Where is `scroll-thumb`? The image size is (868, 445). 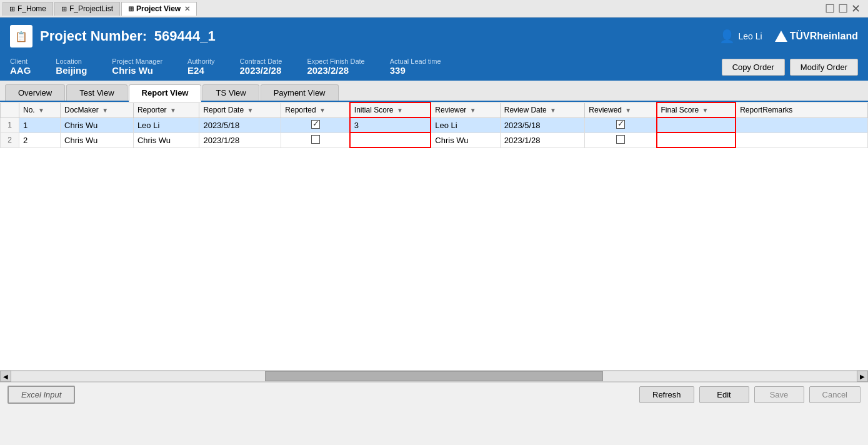
scroll-thumb is located at coordinates (434, 376).